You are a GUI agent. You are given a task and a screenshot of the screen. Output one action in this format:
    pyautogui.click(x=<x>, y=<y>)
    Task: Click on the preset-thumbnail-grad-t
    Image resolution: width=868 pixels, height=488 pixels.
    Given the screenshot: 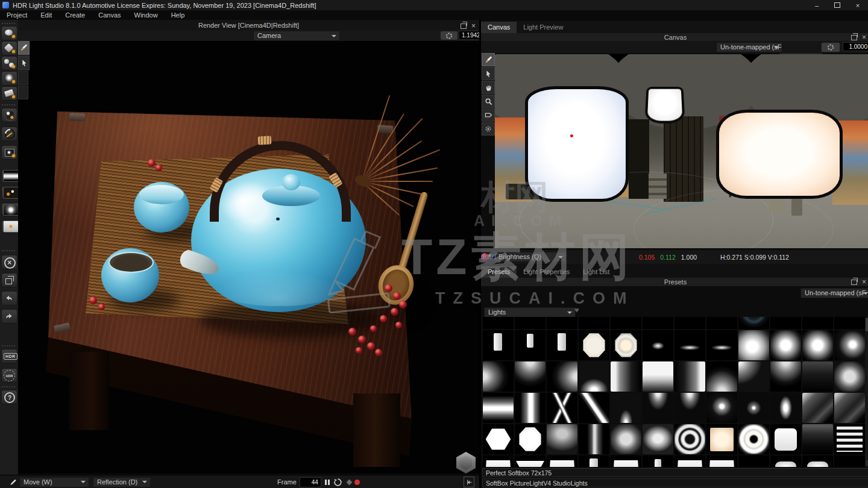 What is the action you would take?
    pyautogui.click(x=530, y=377)
    